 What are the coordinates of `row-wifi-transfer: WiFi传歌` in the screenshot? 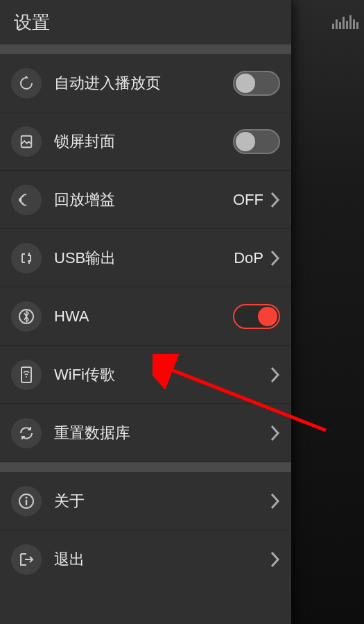 It's located at (146, 375).